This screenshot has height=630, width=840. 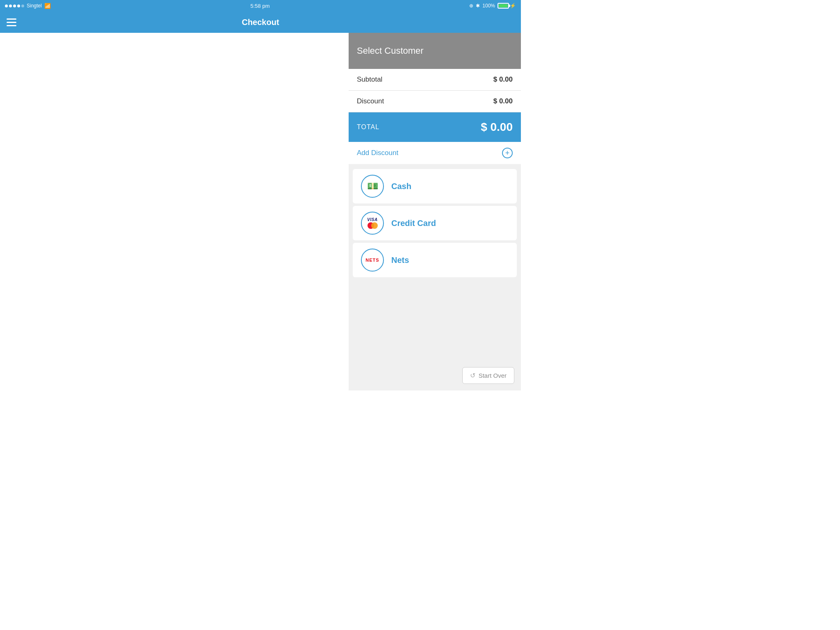 I want to click on mc-right-circle, so click(x=374, y=226).